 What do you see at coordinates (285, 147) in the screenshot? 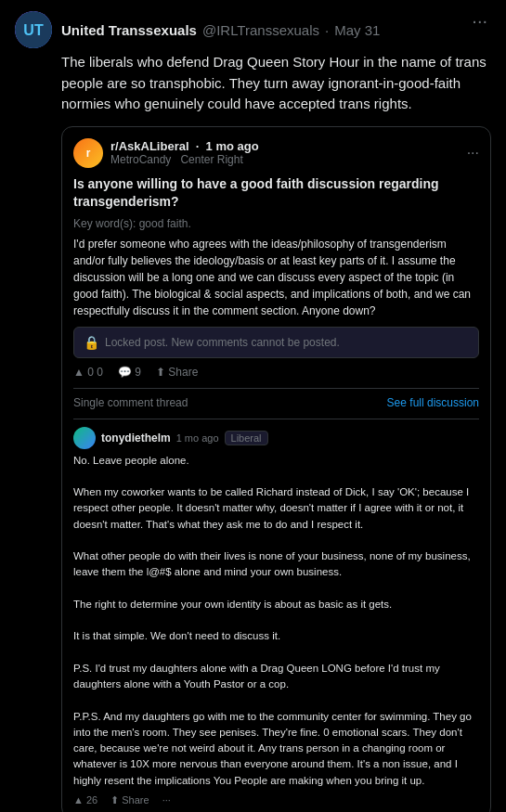
I see `embedded-subreddit: r/AskALiberal · 1 mo ago` at bounding box center [285, 147].